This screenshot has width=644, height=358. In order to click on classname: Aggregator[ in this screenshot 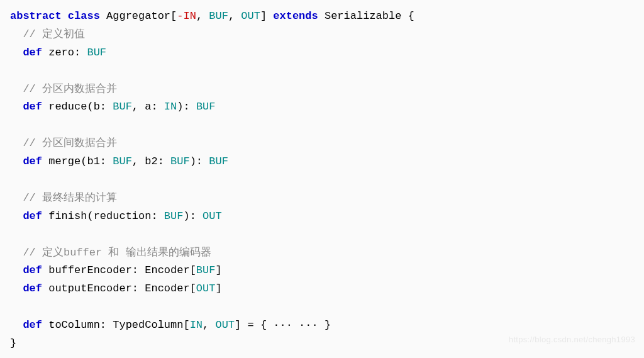, I will do `click(138, 16)`.